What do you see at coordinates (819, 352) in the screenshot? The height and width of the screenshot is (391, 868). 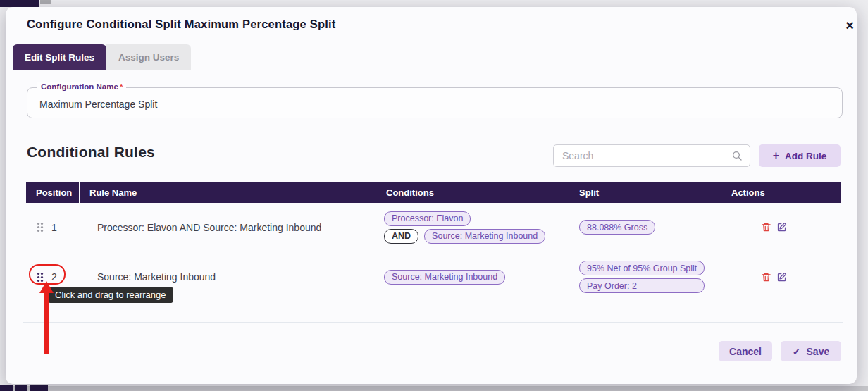 I see `save-label: Save` at bounding box center [819, 352].